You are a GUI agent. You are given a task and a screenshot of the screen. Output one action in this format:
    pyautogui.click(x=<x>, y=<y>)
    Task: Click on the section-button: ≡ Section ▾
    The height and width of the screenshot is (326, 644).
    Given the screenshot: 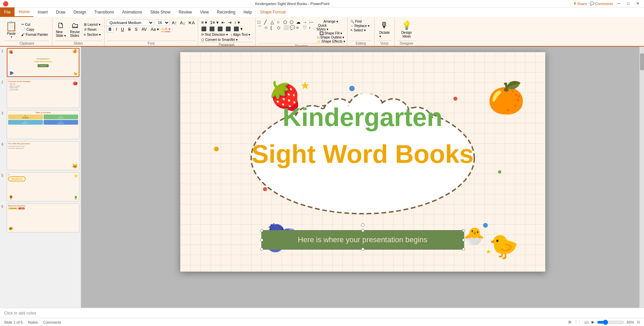 What is the action you would take?
    pyautogui.click(x=92, y=34)
    